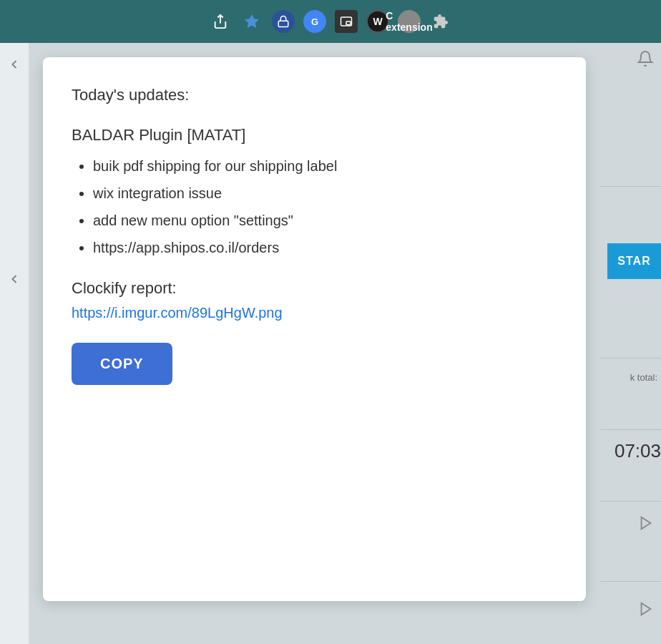 The width and height of the screenshot is (661, 644). Describe the element at coordinates (346, 21) in the screenshot. I see `pip-icon` at that location.